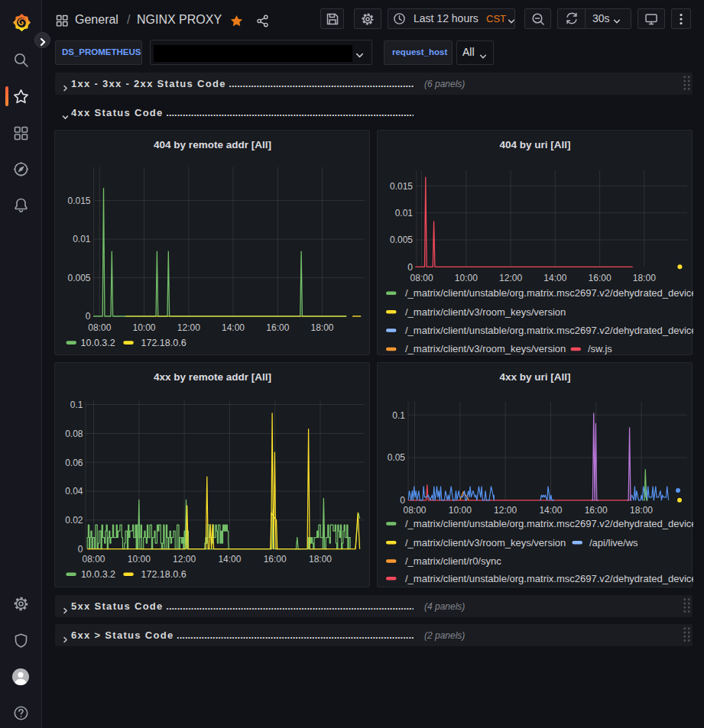  Describe the element at coordinates (614, 542) in the screenshot. I see `svg-text: /api/live/ws` at that location.